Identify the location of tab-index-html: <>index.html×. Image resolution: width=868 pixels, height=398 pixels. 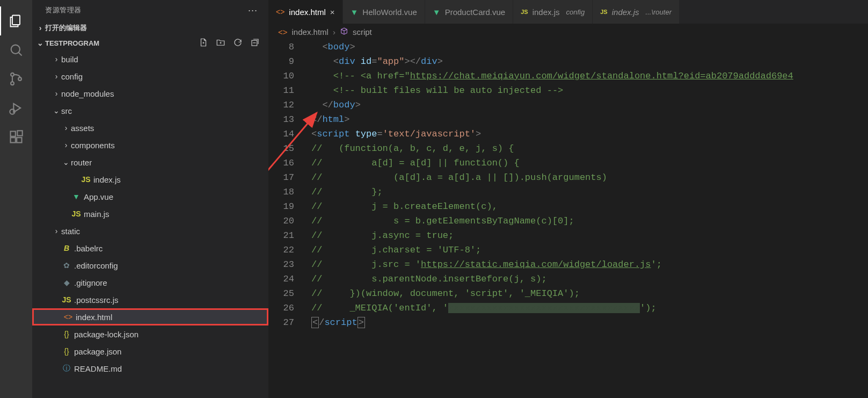
(306, 12).